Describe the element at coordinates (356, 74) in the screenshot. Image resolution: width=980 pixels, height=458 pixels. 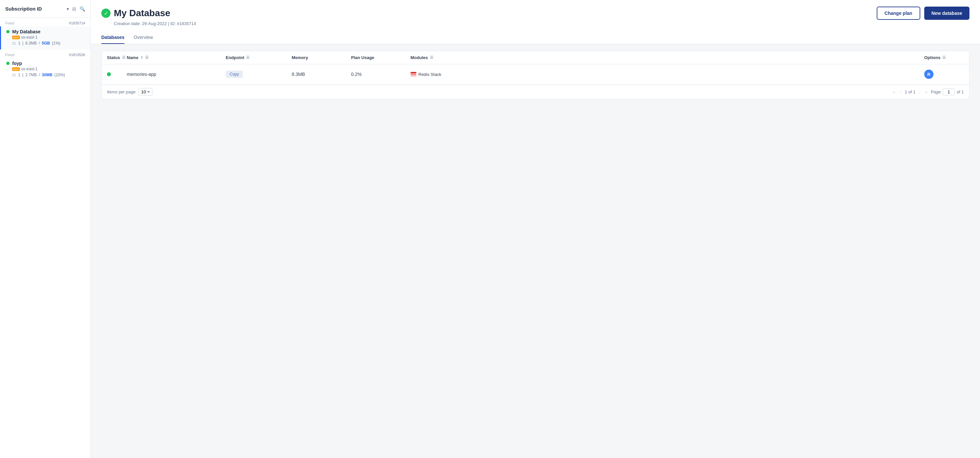
I see `plan-usage-value: 0.2%` at that location.